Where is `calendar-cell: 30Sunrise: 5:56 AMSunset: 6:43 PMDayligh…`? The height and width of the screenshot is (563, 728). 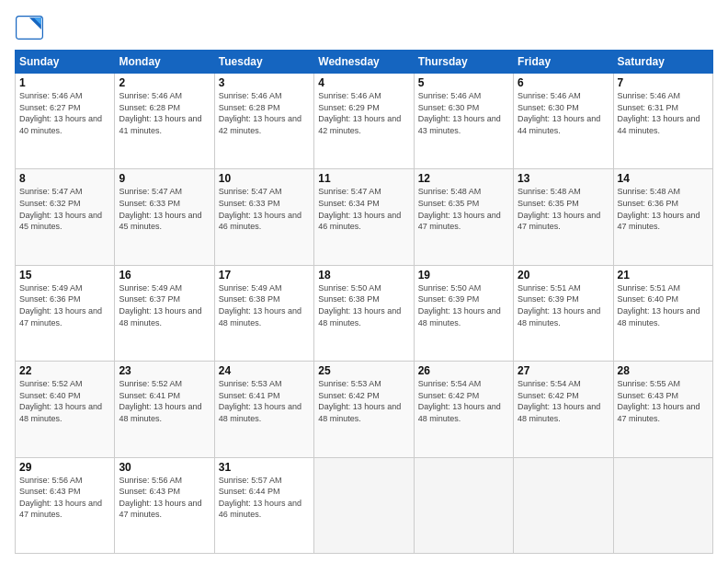 calendar-cell: 30Sunrise: 5:56 AMSunset: 6:43 PMDayligh… is located at coordinates (165, 505).